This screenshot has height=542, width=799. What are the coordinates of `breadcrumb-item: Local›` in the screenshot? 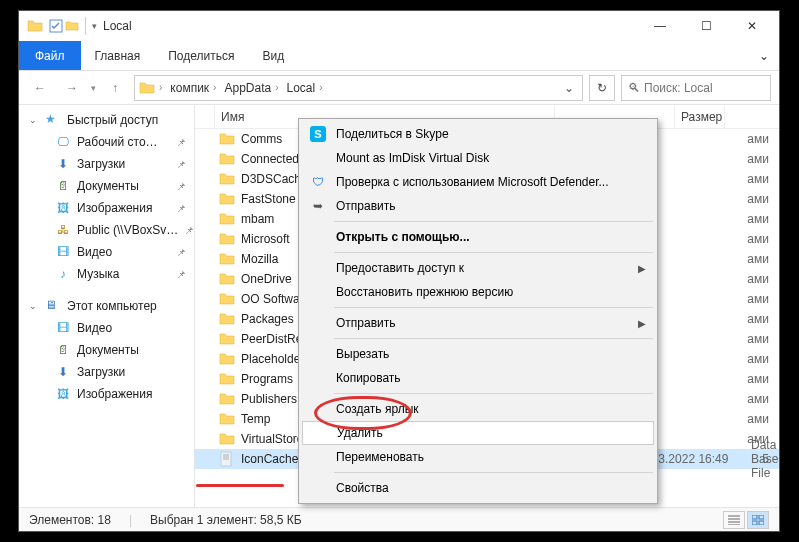 It's located at (305, 88).